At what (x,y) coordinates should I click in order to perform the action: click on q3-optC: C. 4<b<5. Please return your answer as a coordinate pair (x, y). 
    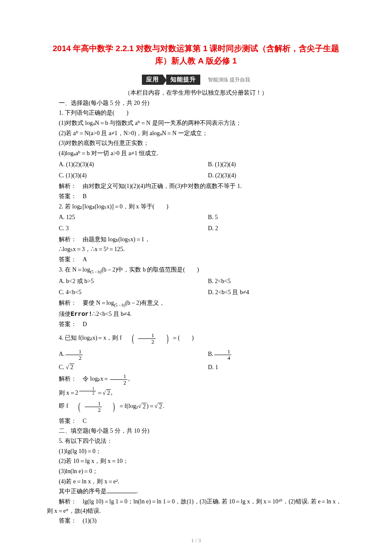
    Looking at the image, I should click on (121, 292).